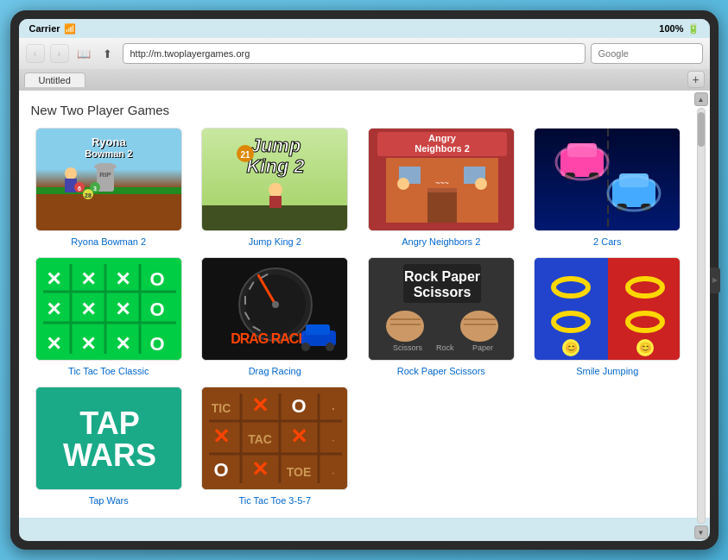 The height and width of the screenshot is (560, 728). Describe the element at coordinates (441, 371) in the screenshot. I see `game-title-rps: Rock Paper Scissors` at that location.